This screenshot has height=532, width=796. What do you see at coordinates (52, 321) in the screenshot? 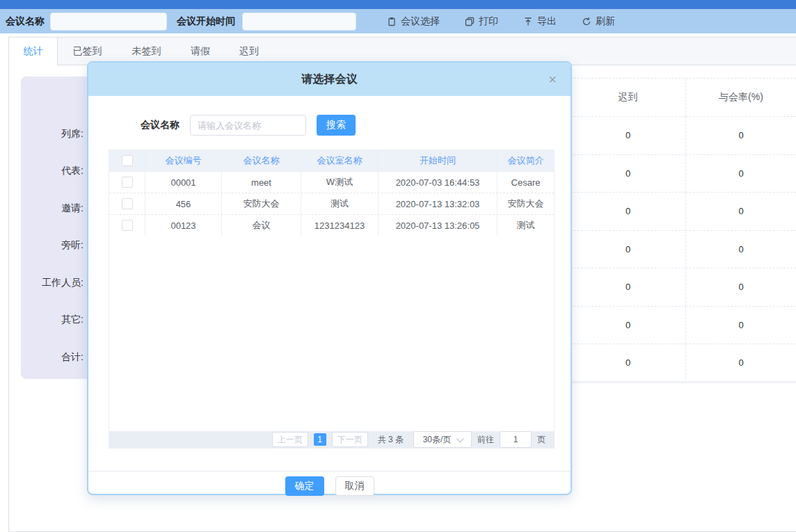
I see `stat-row-label: 其它:` at bounding box center [52, 321].